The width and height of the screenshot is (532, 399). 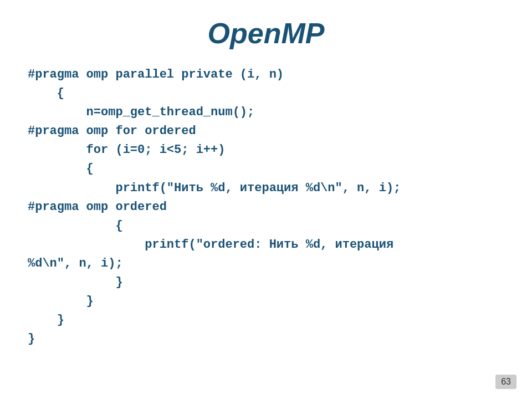 What do you see at coordinates (61, 168) in the screenshot?
I see `code-line-6: {` at bounding box center [61, 168].